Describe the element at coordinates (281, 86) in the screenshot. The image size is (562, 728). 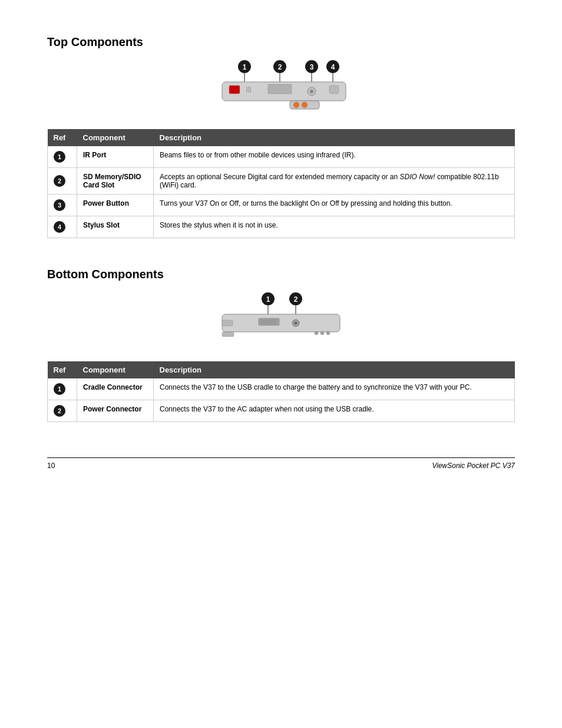
I see `top-device-image: 1 2 3 4` at that location.